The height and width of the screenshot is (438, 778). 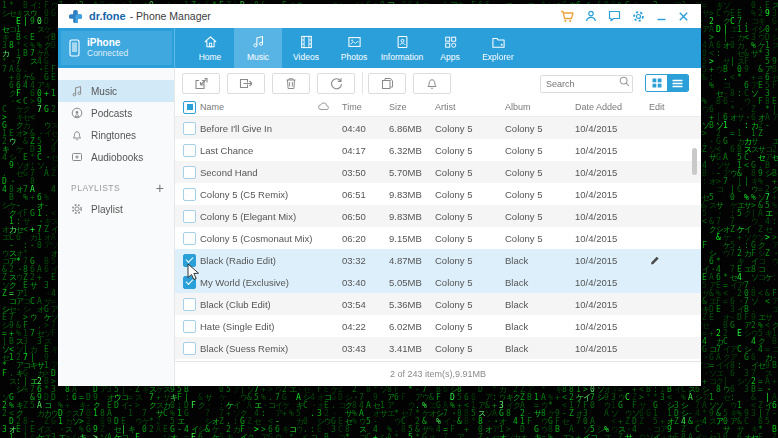 What do you see at coordinates (438, 374) in the screenshot?
I see `status-bar: 2 of 243 item(s),9.91MB` at bounding box center [438, 374].